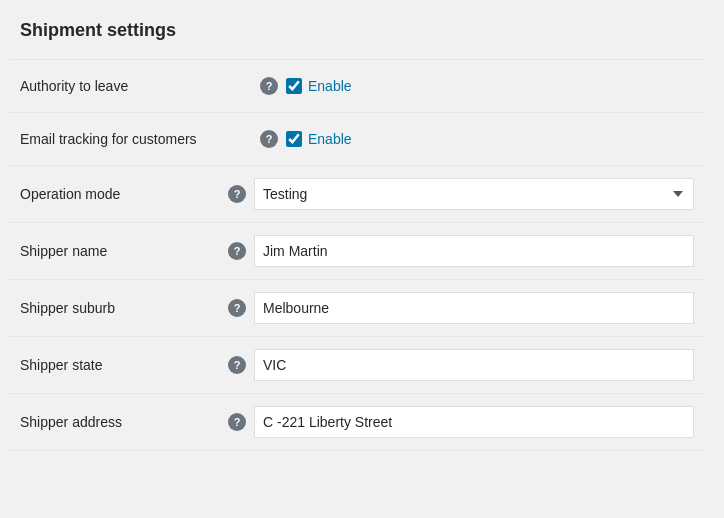 The image size is (724, 518). What do you see at coordinates (237, 194) in the screenshot?
I see `help-icon-operation-mode: ?` at bounding box center [237, 194].